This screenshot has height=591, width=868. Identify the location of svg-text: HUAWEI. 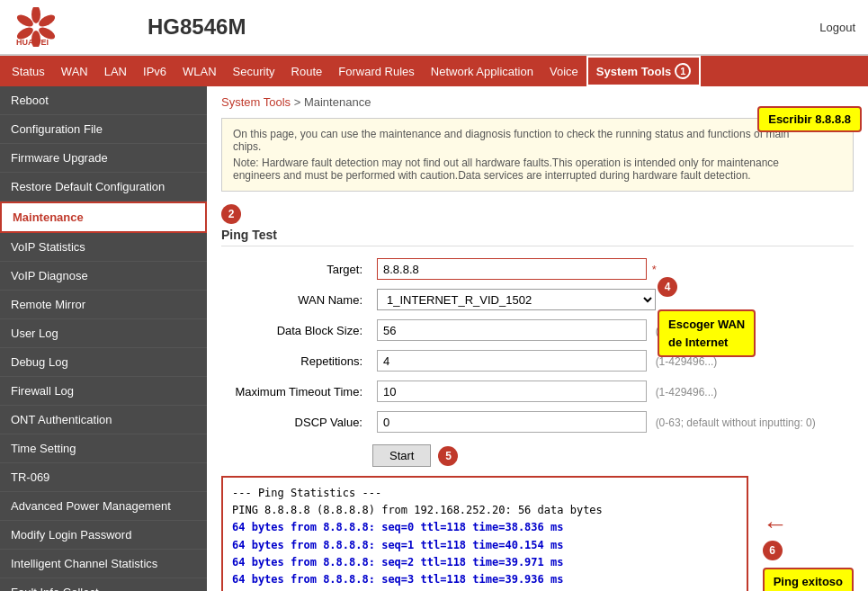
(32, 42).